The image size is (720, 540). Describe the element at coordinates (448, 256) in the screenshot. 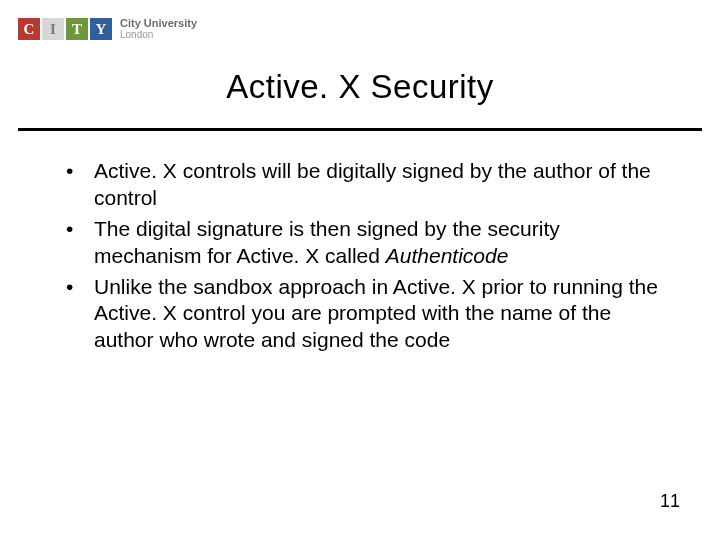

I see `bullet-italic: Authenticode` at that location.